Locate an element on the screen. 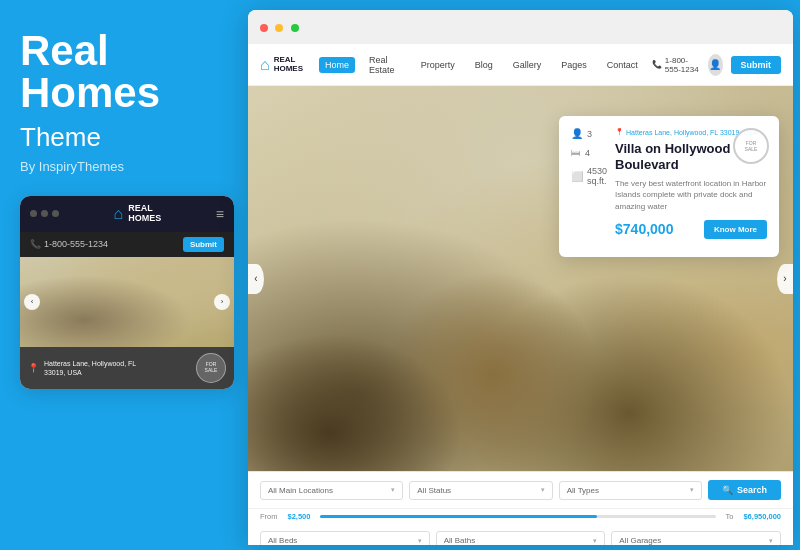 The width and height of the screenshot is (800, 550). nav-logo: ⌂ REALHOMES is located at coordinates (282, 65).